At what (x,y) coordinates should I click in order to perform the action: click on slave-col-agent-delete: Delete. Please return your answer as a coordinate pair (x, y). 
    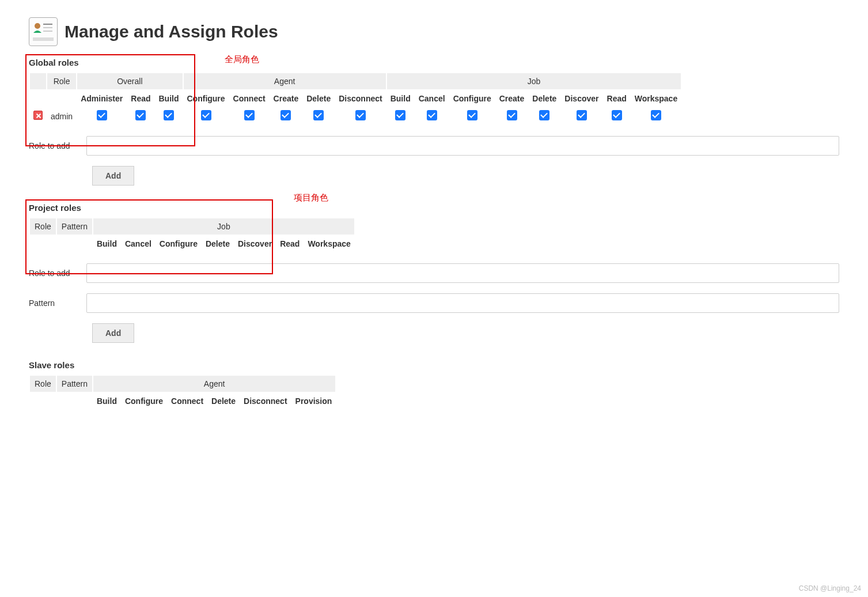
    Looking at the image, I should click on (223, 401).